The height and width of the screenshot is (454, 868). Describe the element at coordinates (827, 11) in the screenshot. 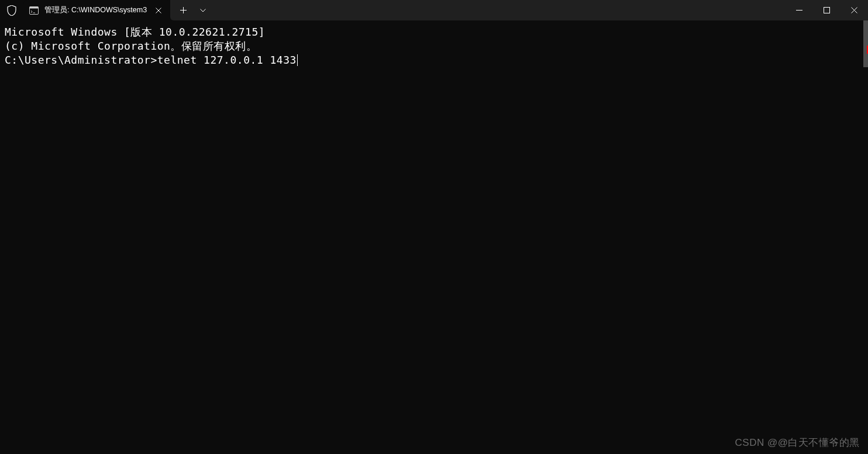

I see `maximize-icon` at that location.